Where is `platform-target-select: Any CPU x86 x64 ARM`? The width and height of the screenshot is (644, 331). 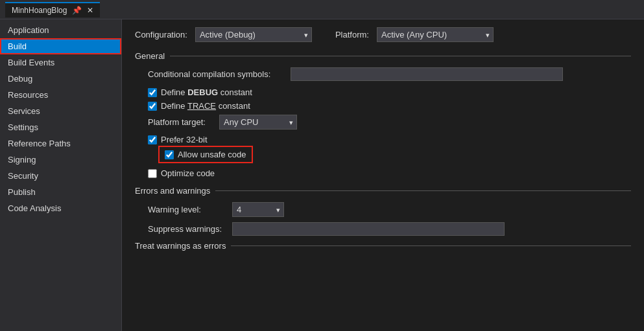
platform-target-select: Any CPU x86 x64 ARM is located at coordinates (258, 122).